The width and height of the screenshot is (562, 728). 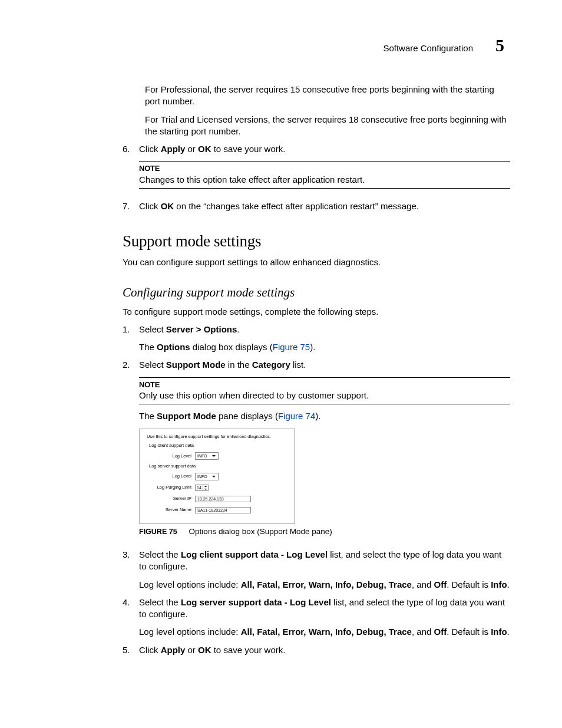 What do you see at coordinates (297, 416) in the screenshot?
I see `xref-figure-74: Figure 74` at bounding box center [297, 416].